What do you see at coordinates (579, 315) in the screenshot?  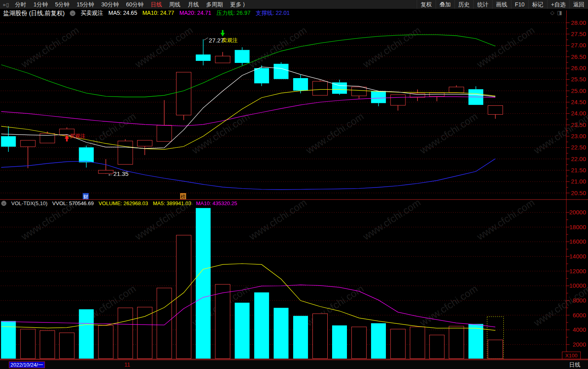 I see `volume-axis-label: 6000` at bounding box center [579, 315].